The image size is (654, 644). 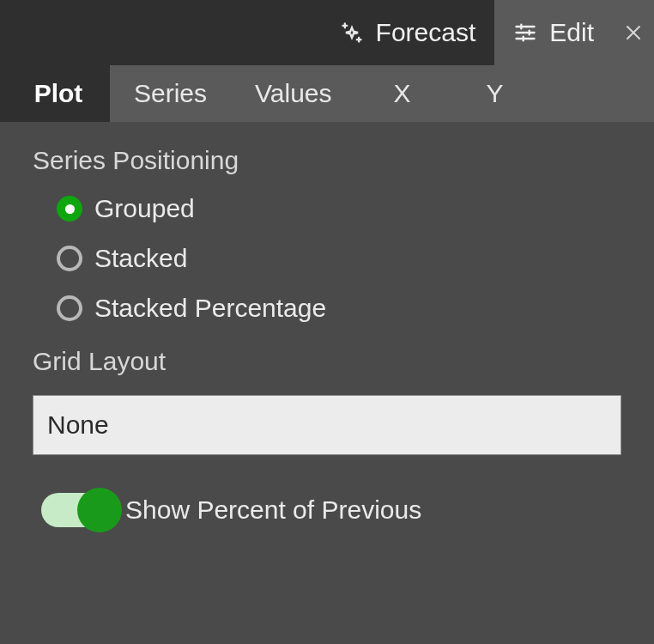 I want to click on edit-button: Edit, so click(x=554, y=33).